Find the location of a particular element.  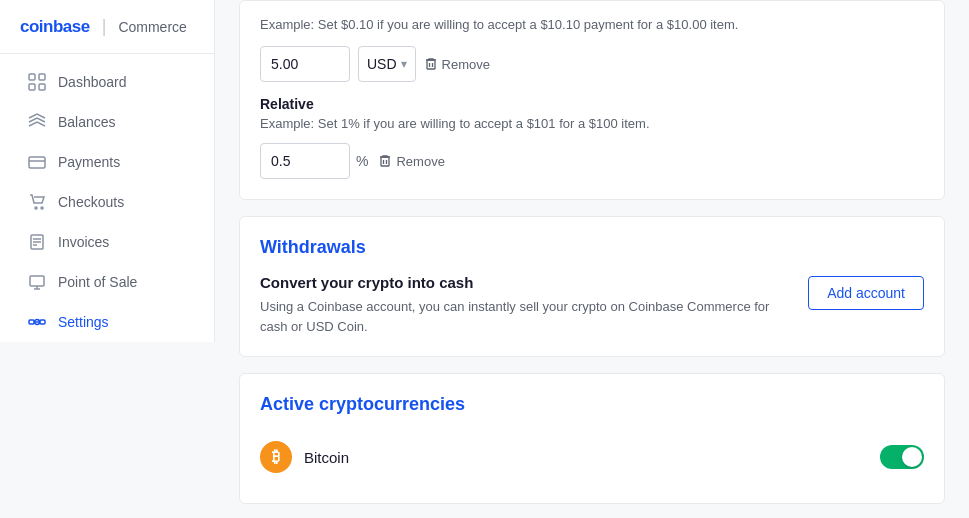

absolute-input-row: USD ▾ Remove is located at coordinates (592, 64).